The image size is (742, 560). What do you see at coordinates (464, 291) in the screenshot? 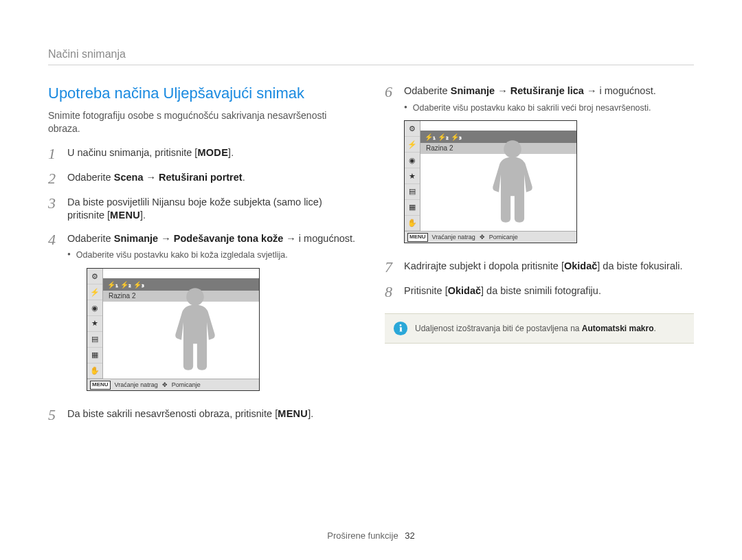
I see `shutter-key-2: Okidač` at bounding box center [464, 291].